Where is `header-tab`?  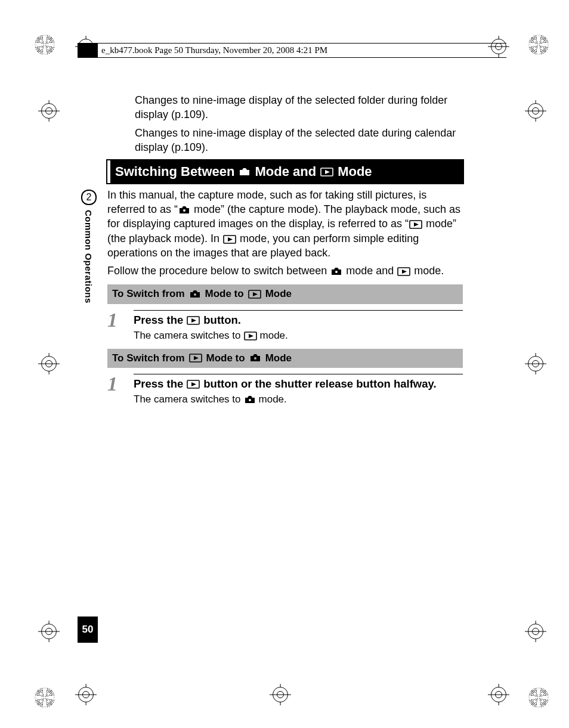 header-tab is located at coordinates (88, 50).